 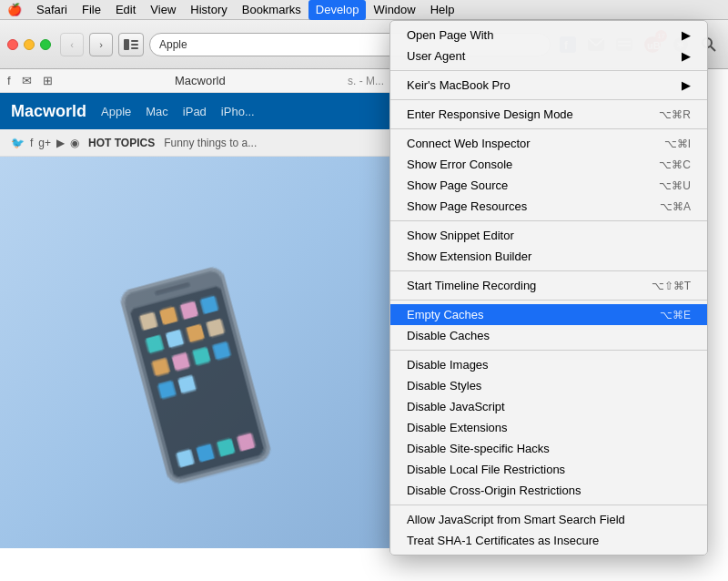 I want to click on window-menu: Window, so click(x=394, y=10).